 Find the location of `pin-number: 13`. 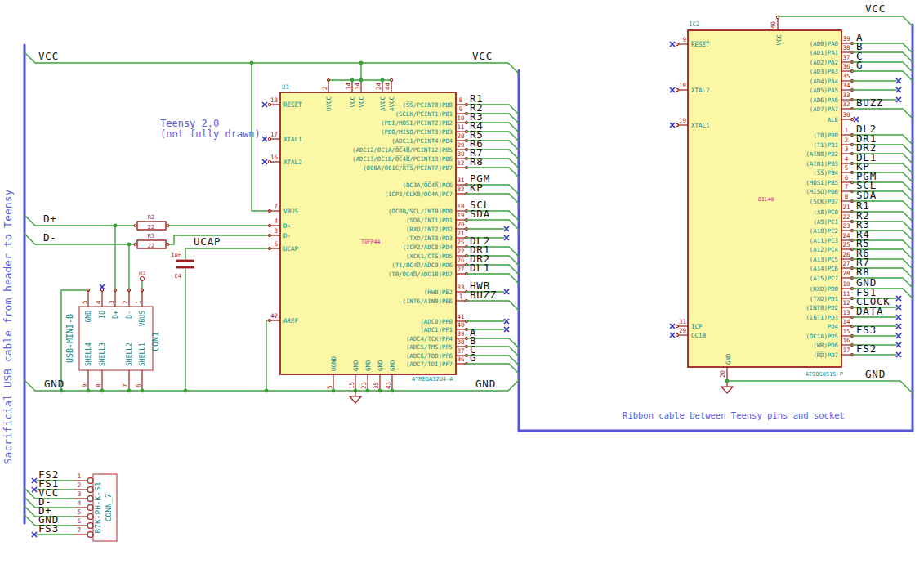

pin-number: 13 is located at coordinates (846, 312).